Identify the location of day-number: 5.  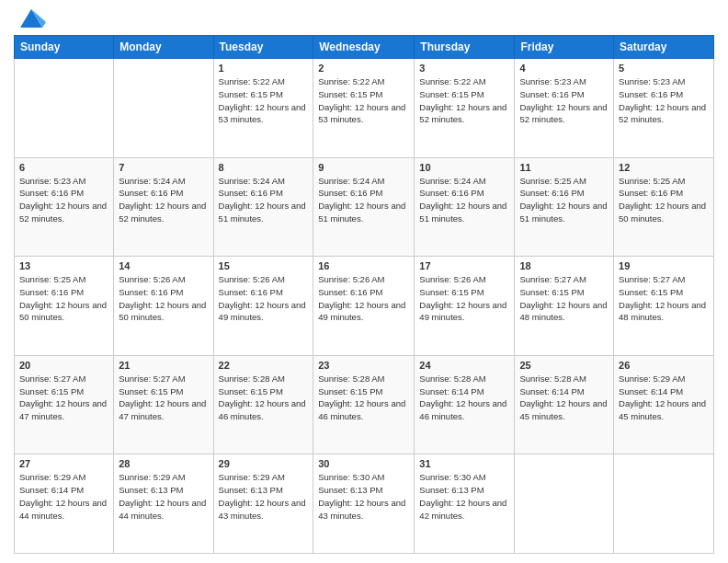
(664, 68).